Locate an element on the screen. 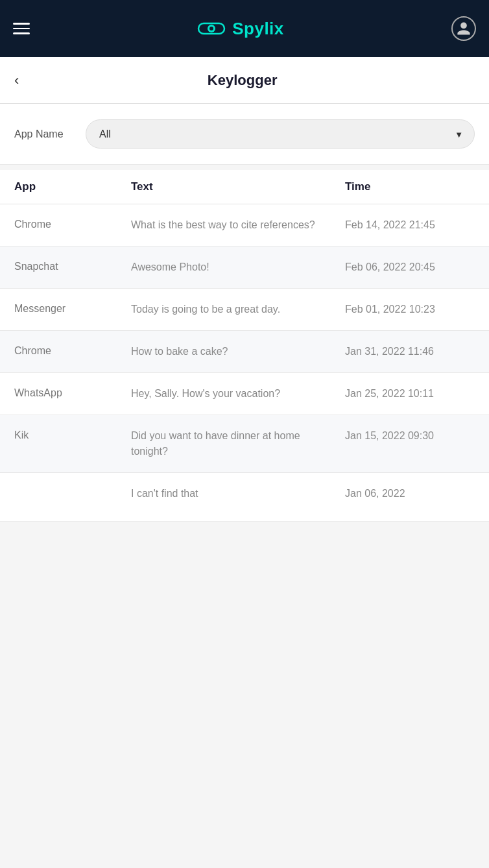  col-header-time: Time is located at coordinates (410, 187).